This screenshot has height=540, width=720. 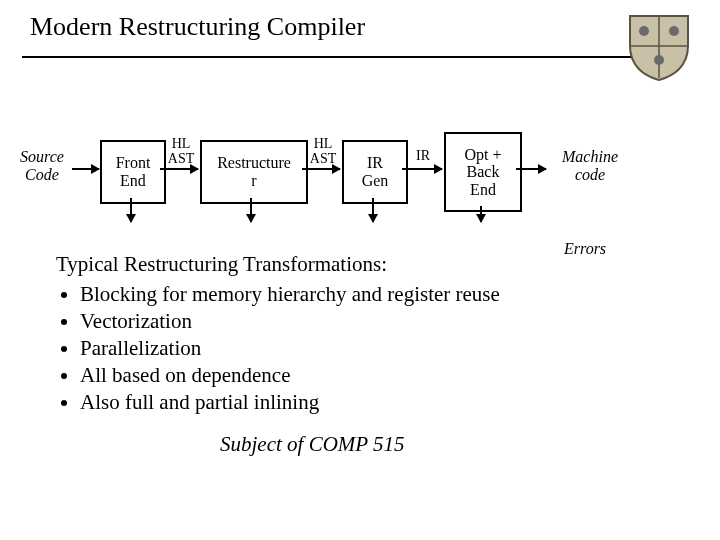 I want to click on list-item: Blocking for memory hierarchy and regist…, so click(x=348, y=294).